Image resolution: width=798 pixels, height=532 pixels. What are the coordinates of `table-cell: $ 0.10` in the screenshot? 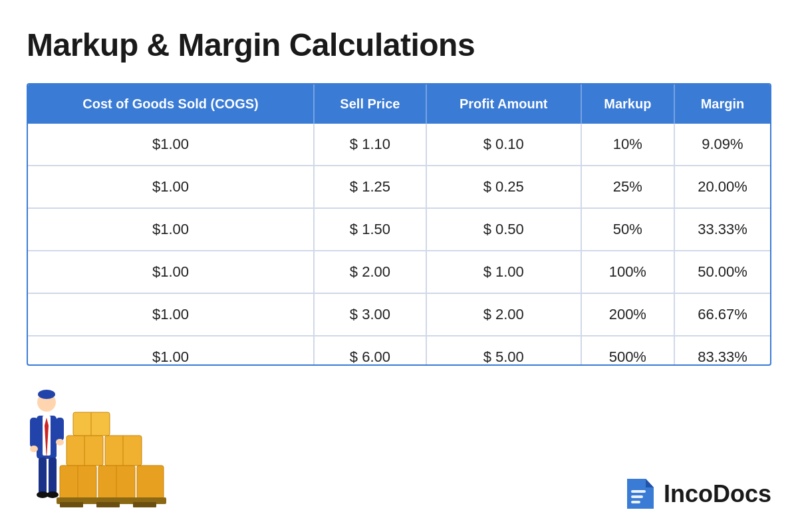 It's located at (504, 145).